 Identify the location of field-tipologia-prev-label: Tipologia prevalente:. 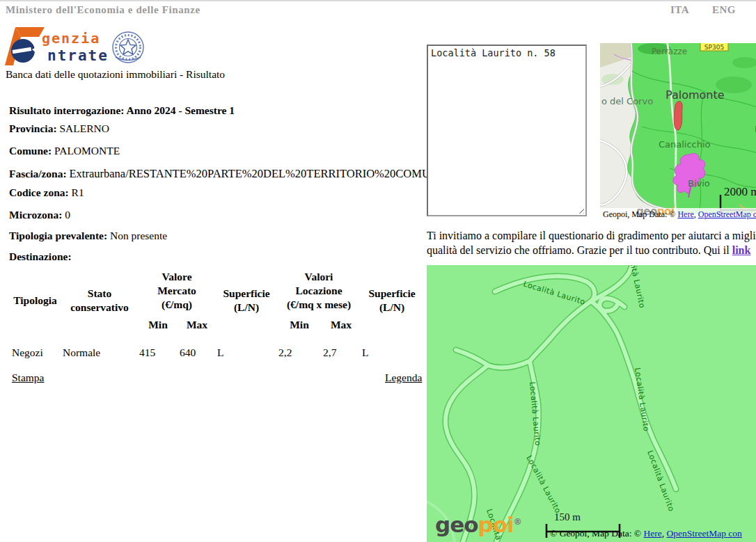
(58, 235).